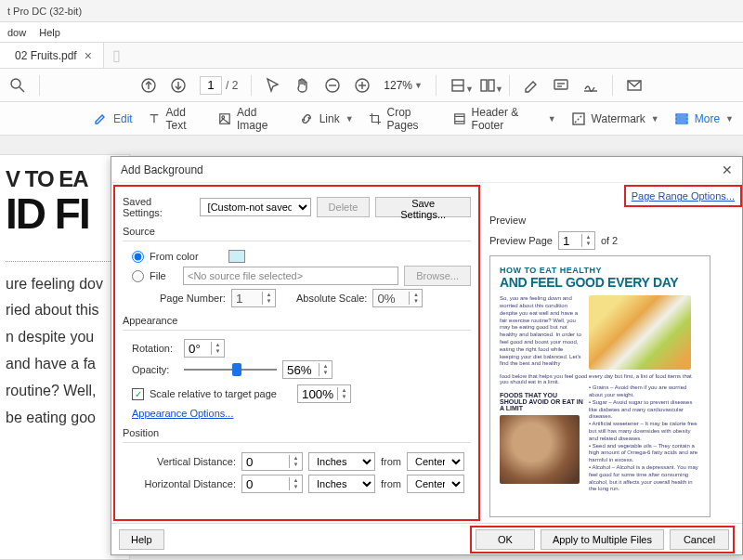 Image resolution: width=743 pixels, height=560 pixels. What do you see at coordinates (273, 85) in the screenshot?
I see `select-tool-icon` at bounding box center [273, 85].